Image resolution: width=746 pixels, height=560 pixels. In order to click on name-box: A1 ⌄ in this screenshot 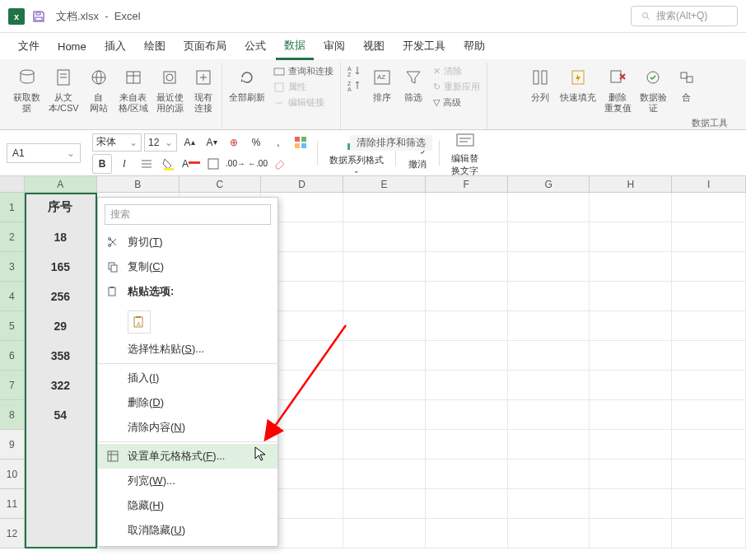, I will do `click(44, 153)`.